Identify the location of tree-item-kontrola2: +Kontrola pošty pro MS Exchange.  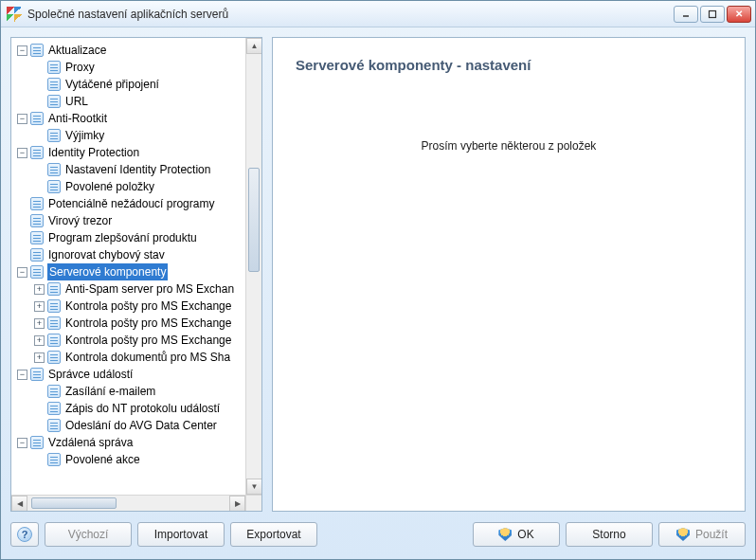
(148, 323).